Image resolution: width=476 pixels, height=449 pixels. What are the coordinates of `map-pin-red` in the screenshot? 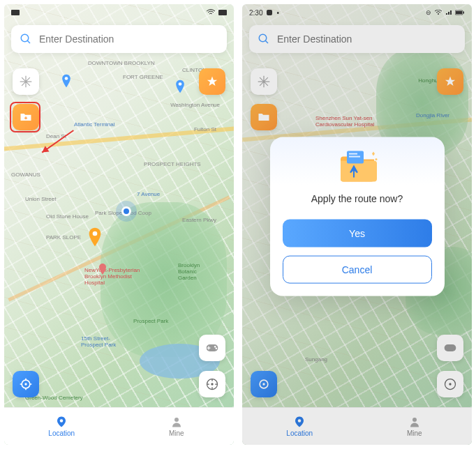 It's located at (103, 269).